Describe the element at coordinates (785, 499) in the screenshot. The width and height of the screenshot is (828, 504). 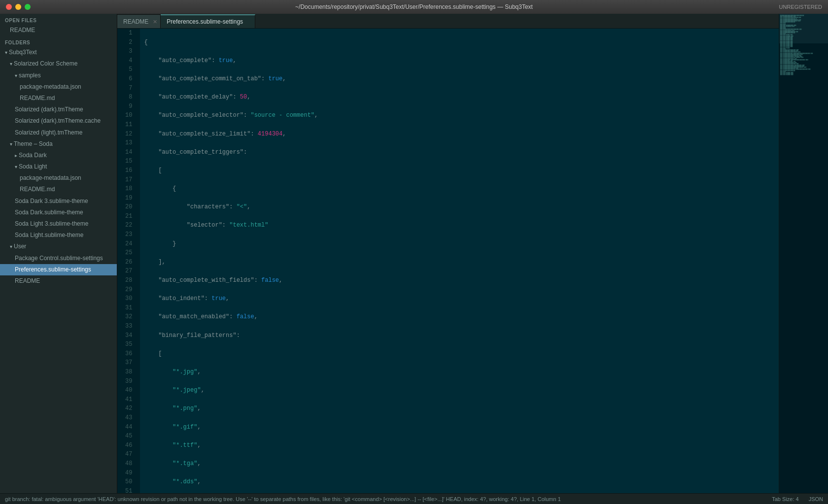
I see `tab-size: Tab Size: 4` at that location.